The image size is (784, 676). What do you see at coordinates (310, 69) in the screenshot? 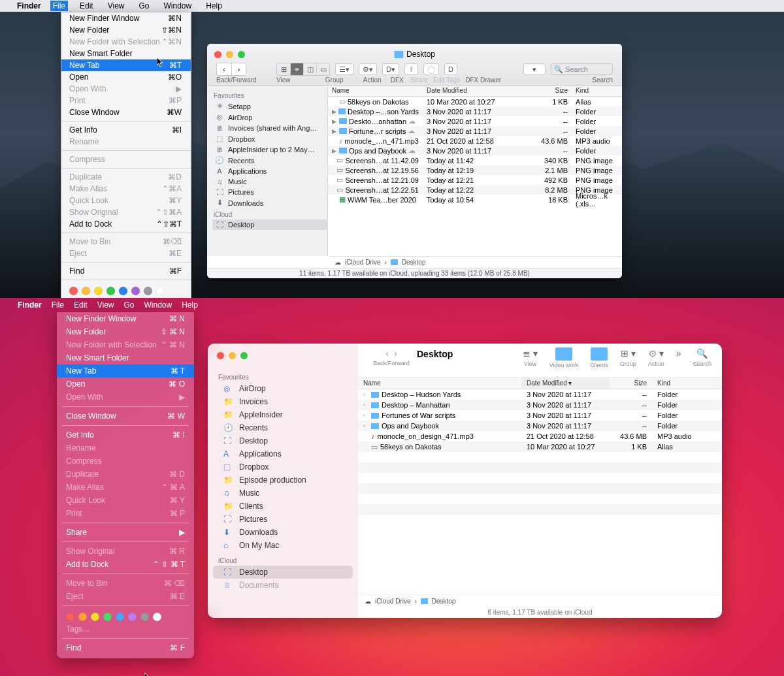
I see `column-view-button: ◫` at bounding box center [310, 69].